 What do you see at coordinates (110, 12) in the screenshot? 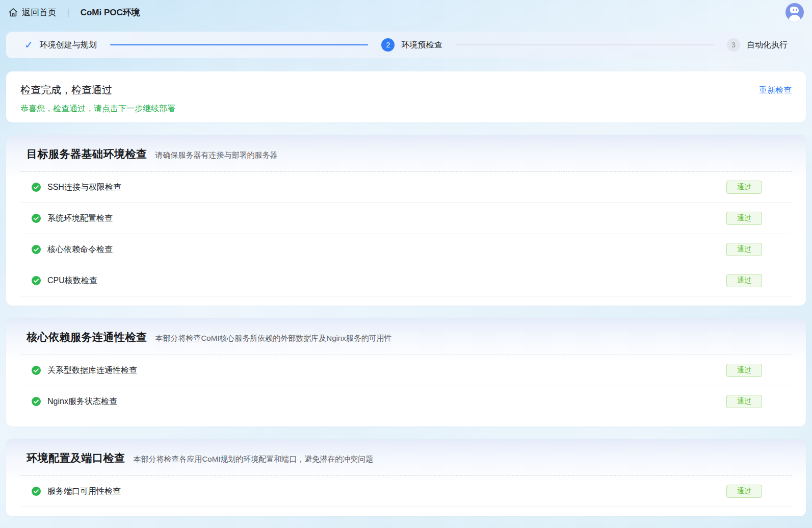
I see `page-title: CoMi POC环境` at bounding box center [110, 12].